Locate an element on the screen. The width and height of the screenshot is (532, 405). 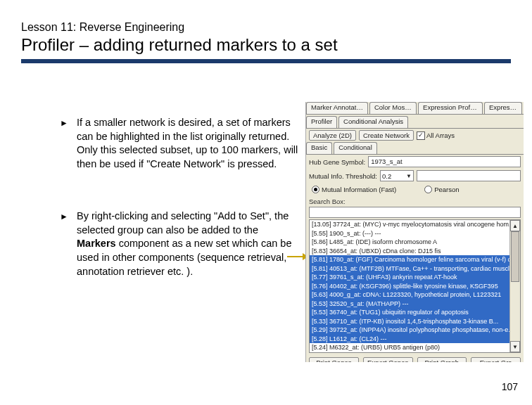
analyze-button: Analyze (2D) is located at coordinates (332, 135).